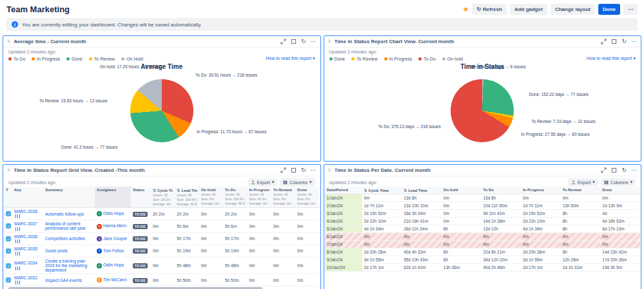 The height and width of the screenshot is (289, 644). Describe the element at coordinates (422, 191) in the screenshot. I see `column-header-lead-time: ⇅Lead Time` at that location.